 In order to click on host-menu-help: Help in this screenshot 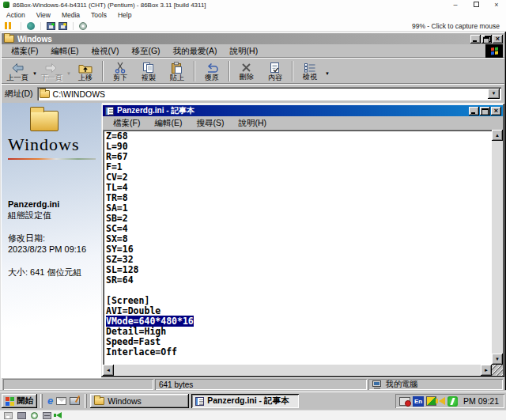, I will do `click(125, 15)`.